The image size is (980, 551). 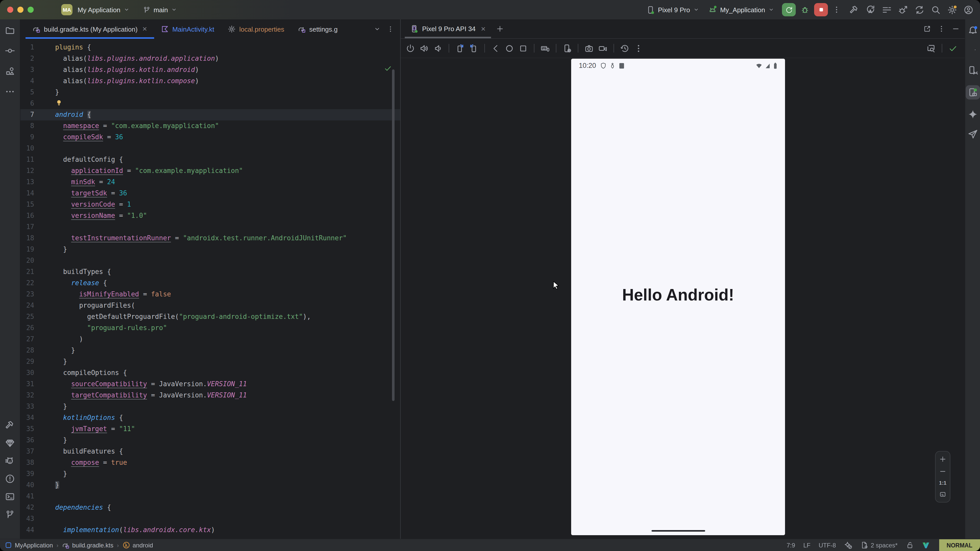 What do you see at coordinates (483, 29) in the screenshot?
I see `close-device-tab-icon: ✕` at bounding box center [483, 29].